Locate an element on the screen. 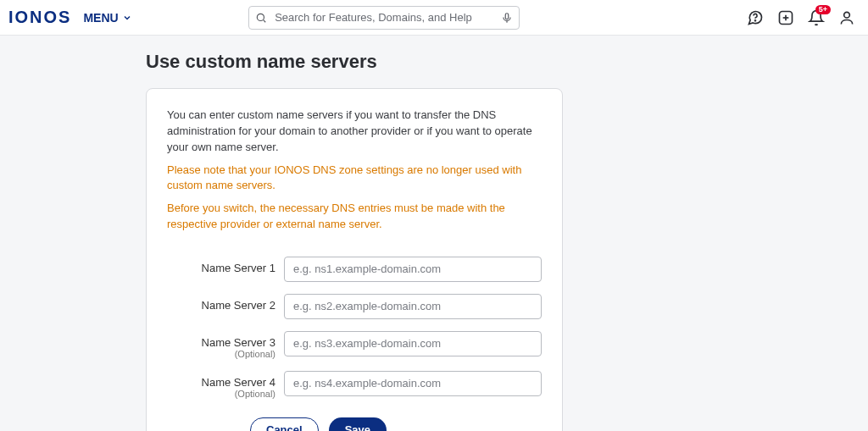 Image resolution: width=868 pixels, height=431 pixels. cancel-button: Cancel is located at coordinates (285, 424).